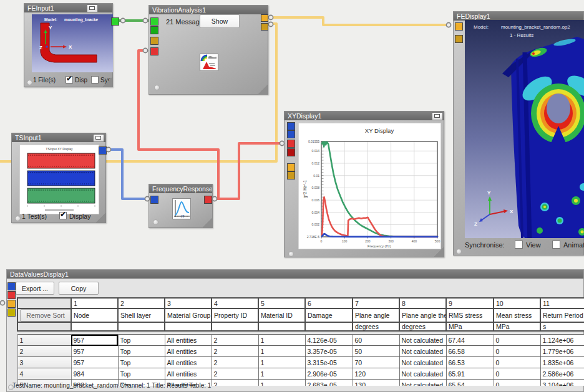 This screenshot has height=392, width=584. I want to click on column-number-header: 10, so click(517, 303).